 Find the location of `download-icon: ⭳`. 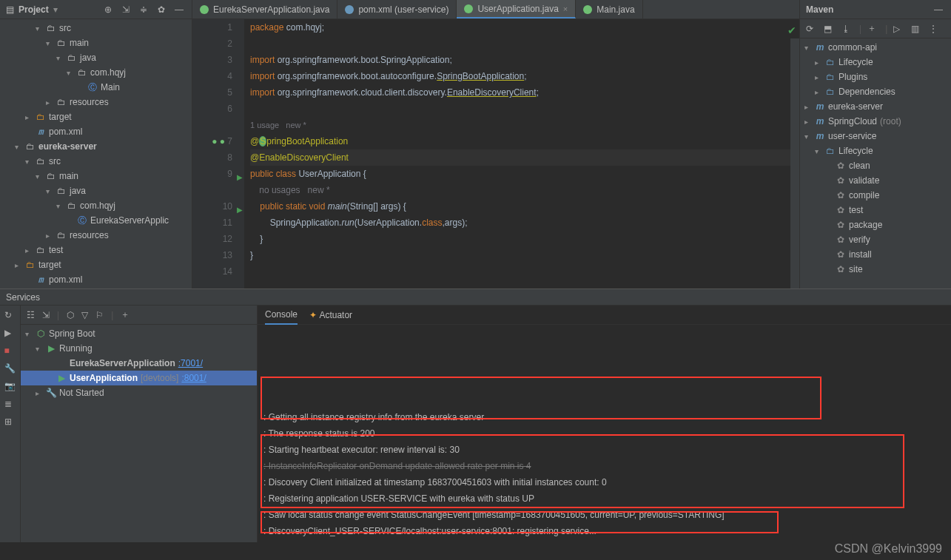

download-icon: ⭳ is located at coordinates (847, 29).